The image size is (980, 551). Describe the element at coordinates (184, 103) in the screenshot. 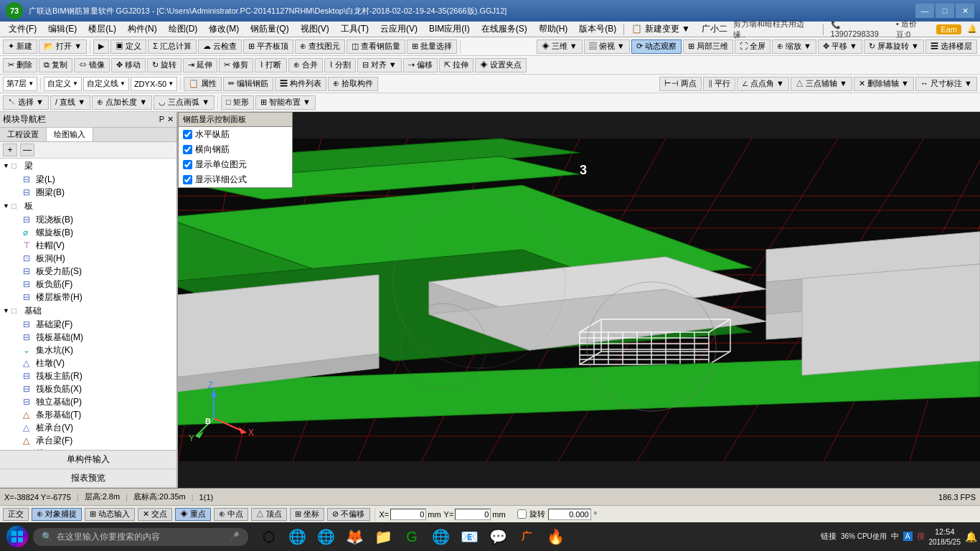

I see `arc-tool: ◡ 三点画弧 ▼` at that location.